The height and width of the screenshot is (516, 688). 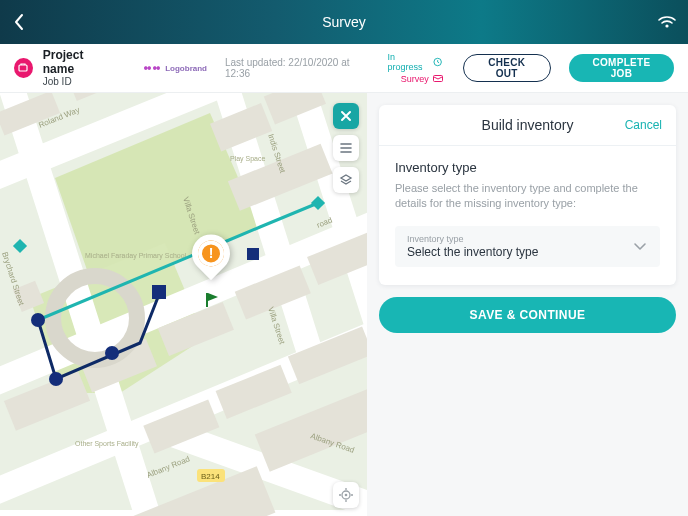 What do you see at coordinates (214, 261) in the screenshot?
I see `map-pin: !` at bounding box center [214, 261].